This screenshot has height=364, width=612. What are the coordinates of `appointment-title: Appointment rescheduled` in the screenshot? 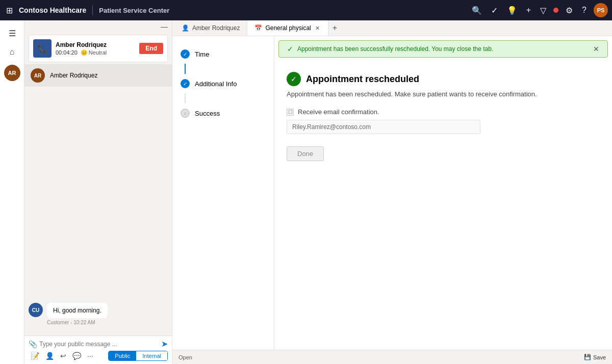 It's located at (363, 80).